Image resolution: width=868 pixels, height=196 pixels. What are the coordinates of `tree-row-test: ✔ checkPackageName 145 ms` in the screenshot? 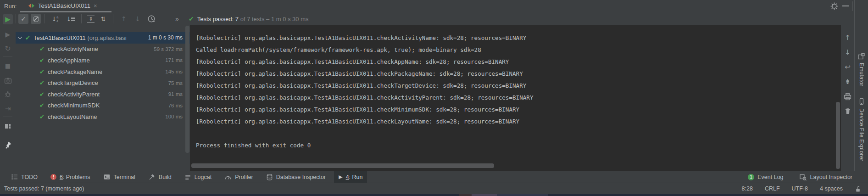 It's located at (103, 72).